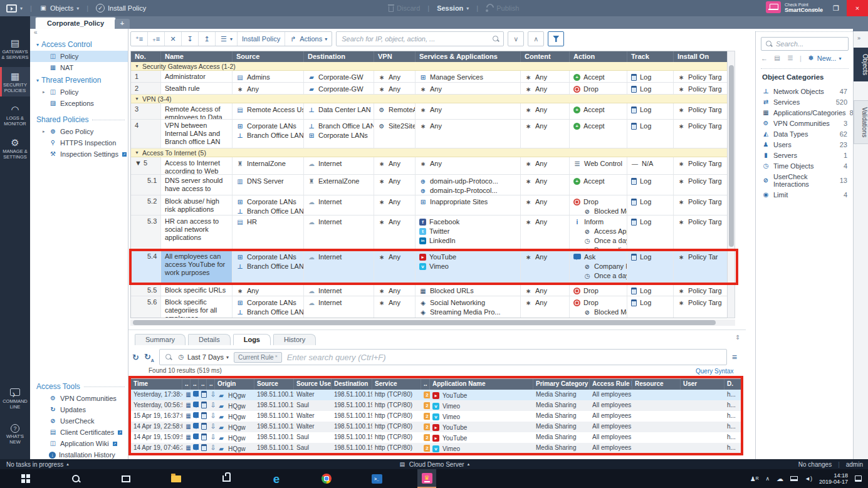 This screenshot has height=488, width=868. I want to click on rail-item-manage-settings: ⚙MANAGE & SETTINGS, so click(15, 148).